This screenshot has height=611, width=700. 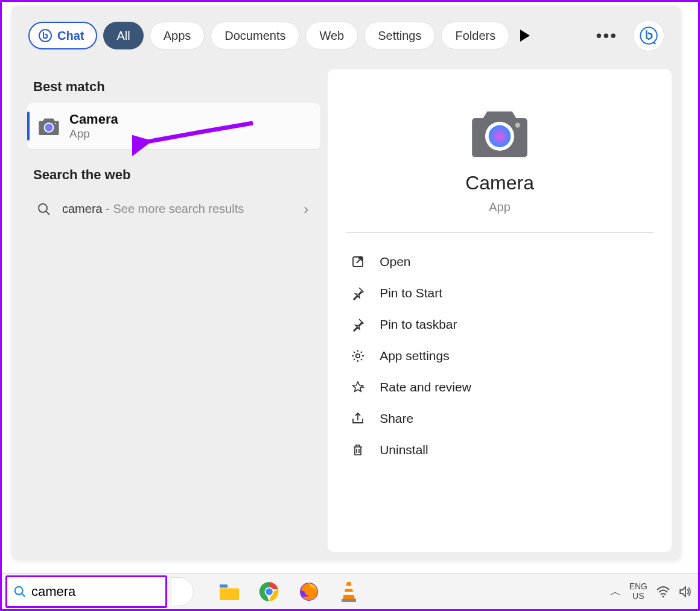 What do you see at coordinates (500, 293) in the screenshot?
I see `action-pin-start: Pin to Start` at bounding box center [500, 293].